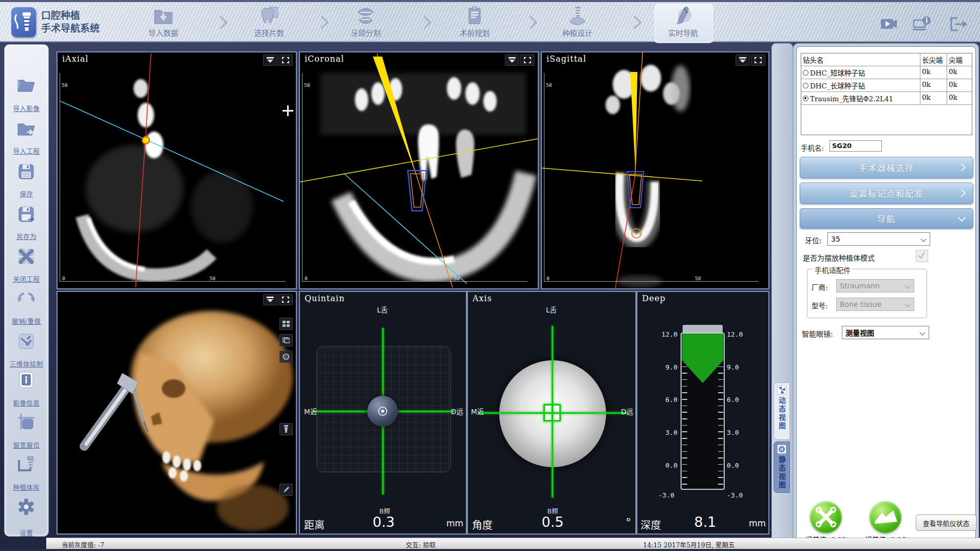  Describe the element at coordinates (887, 193) in the screenshot. I see `registration-button: 设置标记点和配准` at that location.